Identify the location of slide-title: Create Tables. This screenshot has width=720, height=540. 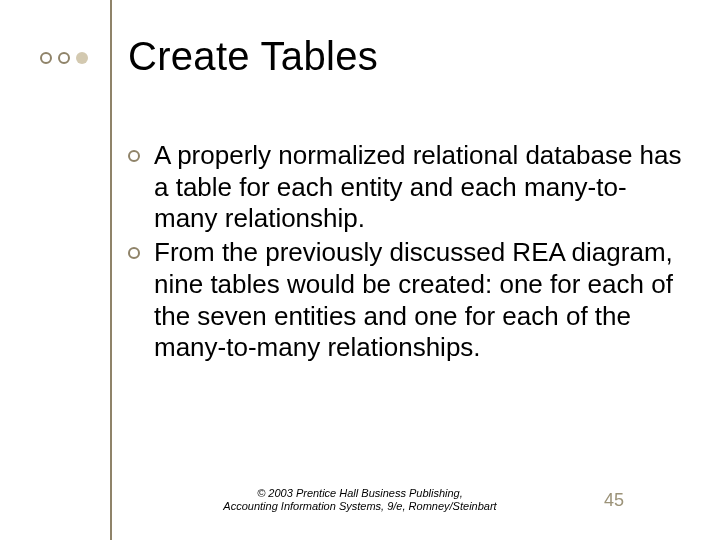
(253, 56).